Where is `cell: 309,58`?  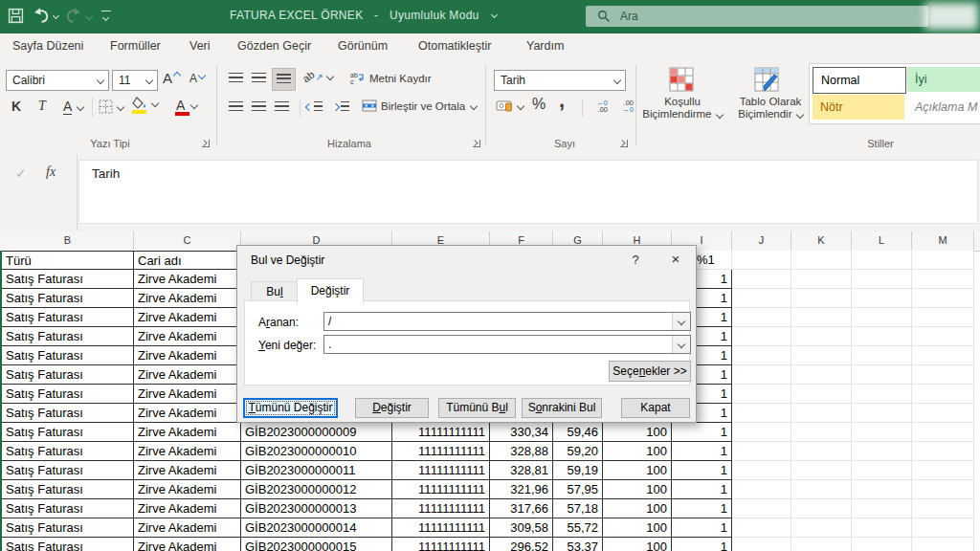
cell: 309,58 is located at coordinates (522, 528).